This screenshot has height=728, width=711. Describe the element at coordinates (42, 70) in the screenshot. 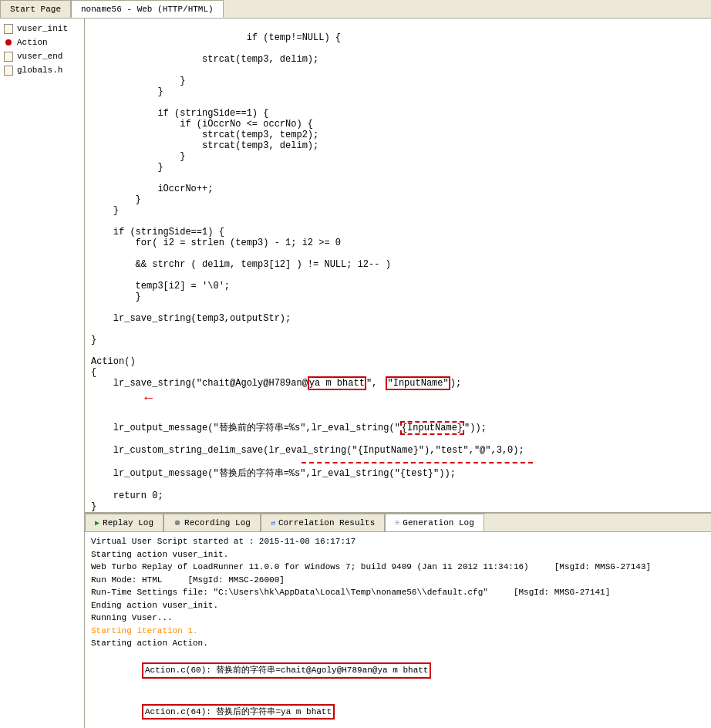

I see `sidebar-item-globals: globals.h` at that location.